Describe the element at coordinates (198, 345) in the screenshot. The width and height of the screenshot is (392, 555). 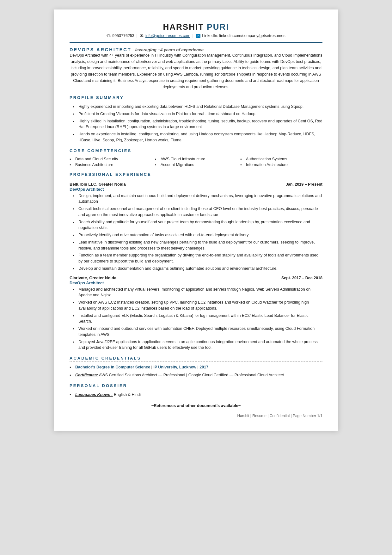
I see `list-item: Deployed Java/J2EE applications to appli…` at that location.